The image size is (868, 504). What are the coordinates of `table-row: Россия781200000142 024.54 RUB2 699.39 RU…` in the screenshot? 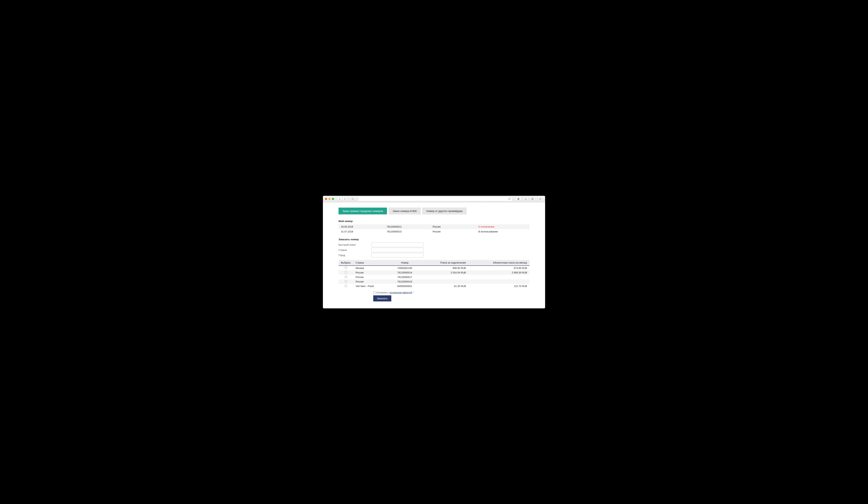 It's located at (434, 272).